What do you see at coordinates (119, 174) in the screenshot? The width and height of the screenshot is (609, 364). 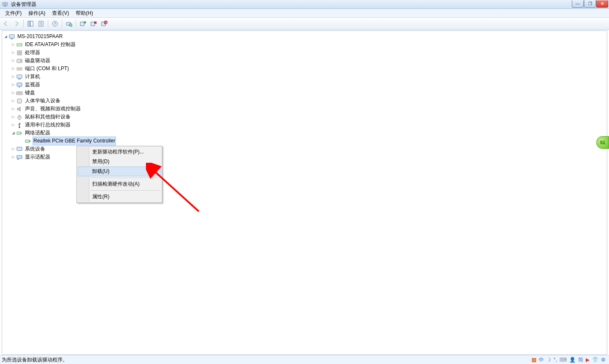 I see `context-menu: 更新驱动程序软件(P)... 禁用(D) 卸载(U) 扫描检测硬件改动(A) 属…` at bounding box center [119, 174].